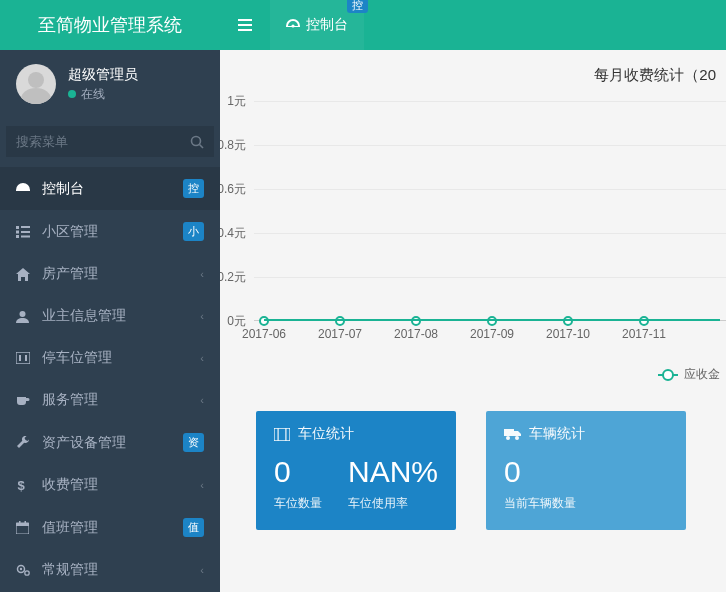 The height and width of the screenshot is (592, 726). I want to click on cogs-icon, so click(24, 570).